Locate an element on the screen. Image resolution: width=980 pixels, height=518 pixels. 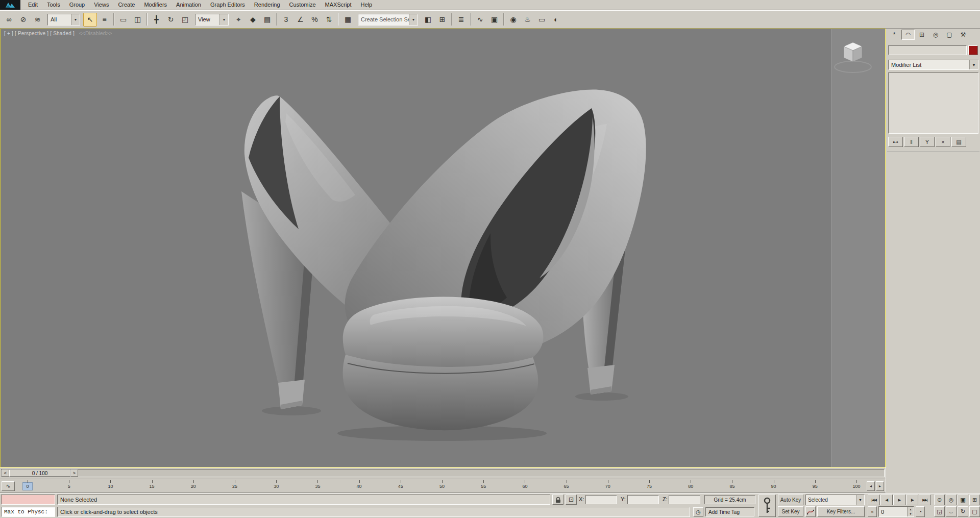
select-object-button: ↖ is located at coordinates (90, 19).